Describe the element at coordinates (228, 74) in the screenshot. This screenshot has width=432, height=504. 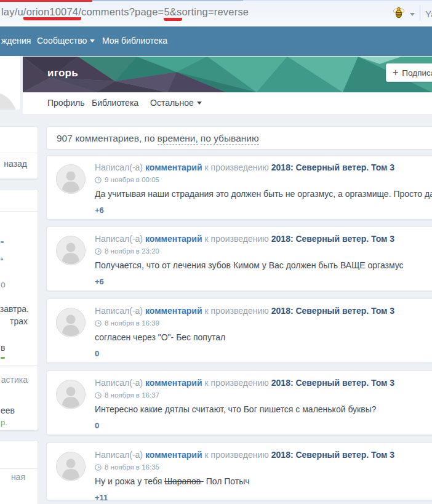
I see `profile-banner` at that location.